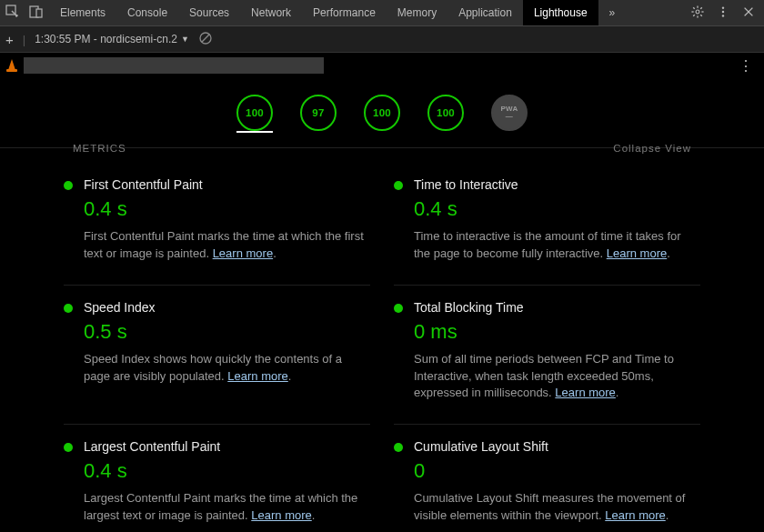 The height and width of the screenshot is (532, 764). What do you see at coordinates (227, 368) in the screenshot?
I see `metric-description: Speed Index shows how quickly the conten…` at bounding box center [227, 368].